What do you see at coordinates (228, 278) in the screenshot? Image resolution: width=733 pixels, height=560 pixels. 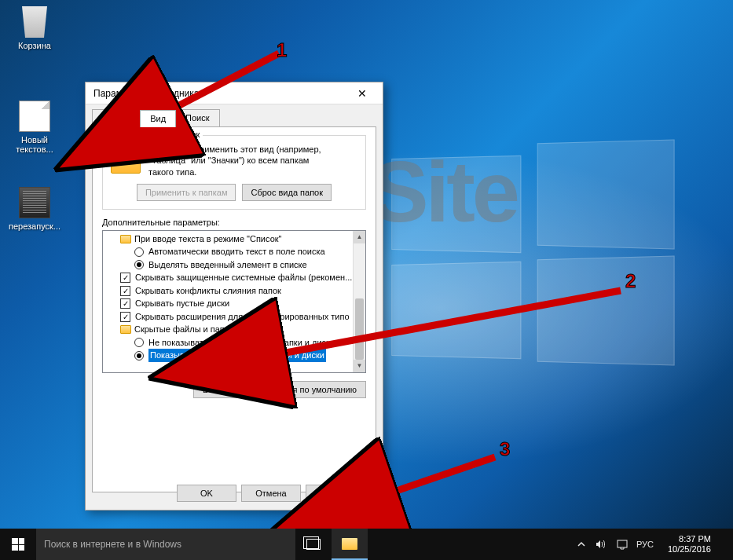 I see `tree-row: ✓Скрывать защищенные системные файлы (ре…` at bounding box center [228, 278].